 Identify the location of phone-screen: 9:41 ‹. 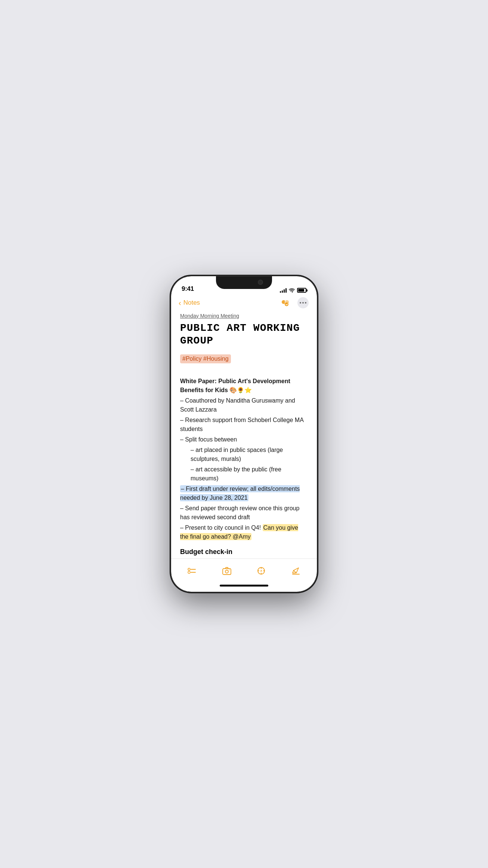
(244, 434).